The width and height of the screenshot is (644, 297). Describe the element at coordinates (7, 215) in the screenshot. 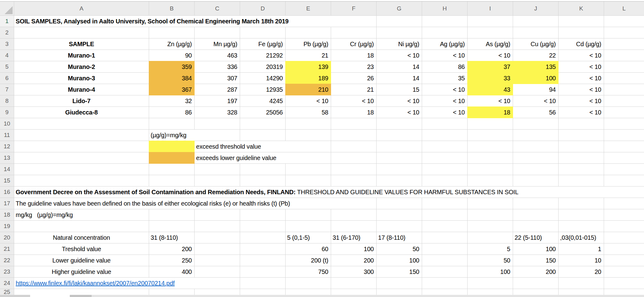

I see `row-header-18: 18` at that location.